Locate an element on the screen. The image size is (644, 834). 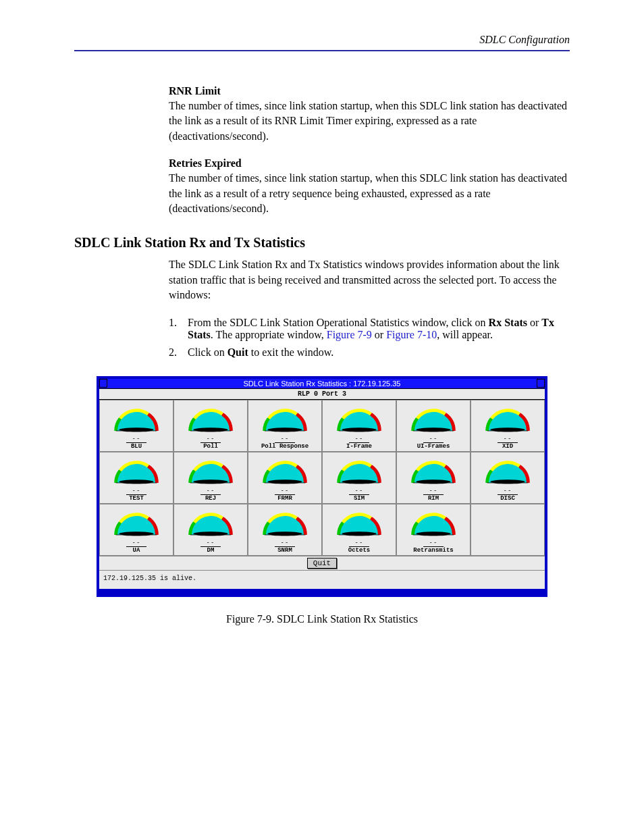
gauge-cell: --Octets is located at coordinates (359, 529).